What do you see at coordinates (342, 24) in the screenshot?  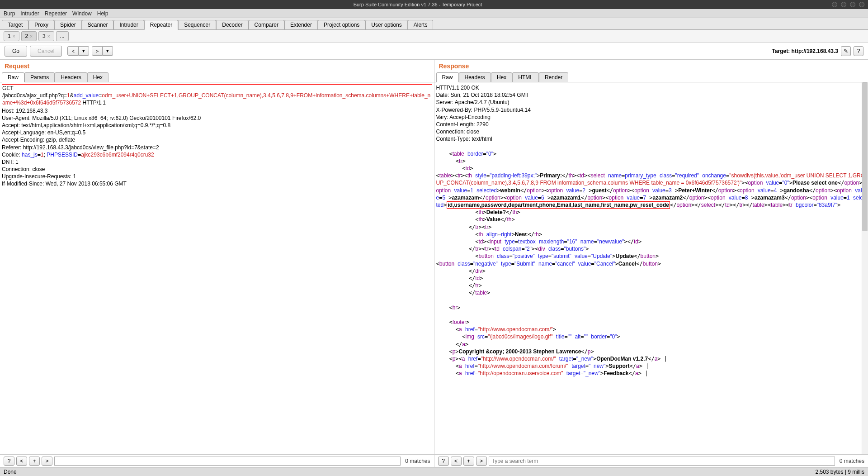 I see `tab-project-options: Project options` at bounding box center [342, 24].